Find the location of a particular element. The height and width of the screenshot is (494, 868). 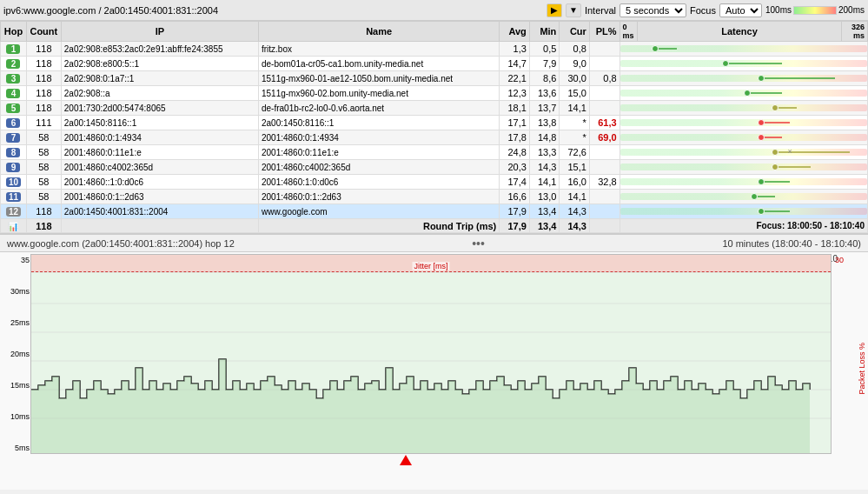

th-0ms: 0 ms is located at coordinates (628, 31).